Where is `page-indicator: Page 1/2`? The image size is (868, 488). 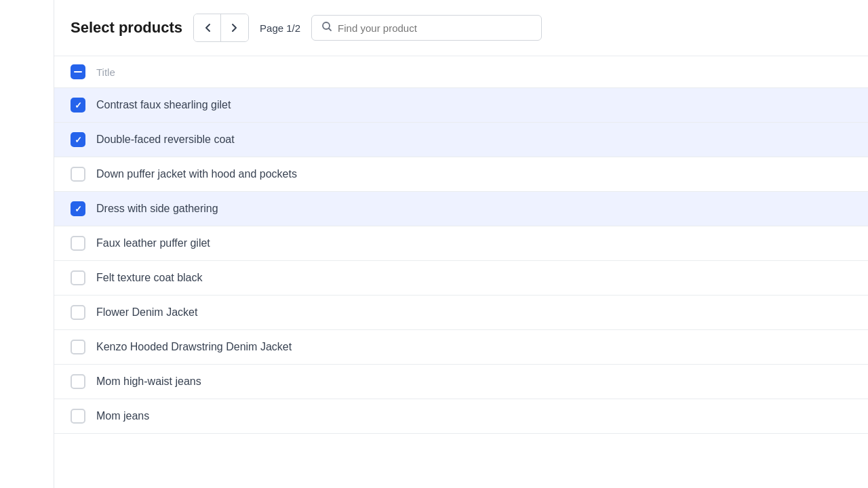 page-indicator: Page 1/2 is located at coordinates (280, 28).